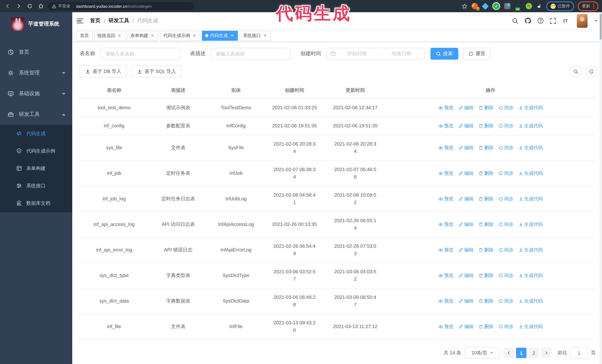 Image resolution: width=602 pixels, height=364 pixels. I want to click on back-icon, so click(7, 6).